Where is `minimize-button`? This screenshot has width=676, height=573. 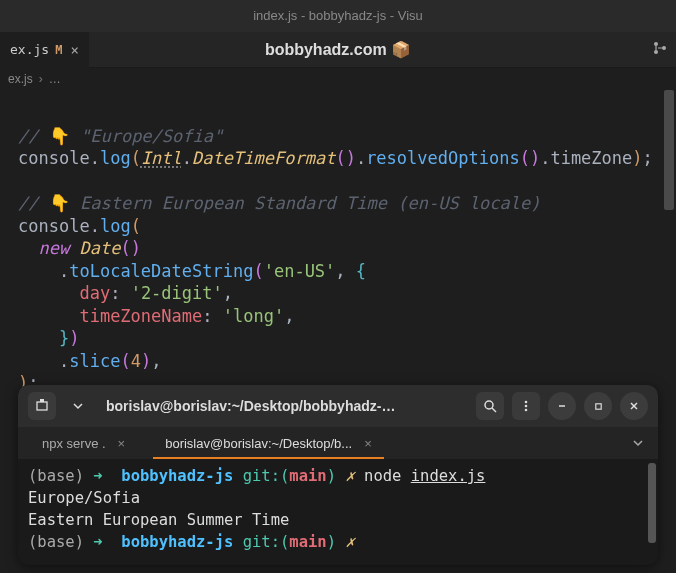 minimize-button is located at coordinates (562, 406).